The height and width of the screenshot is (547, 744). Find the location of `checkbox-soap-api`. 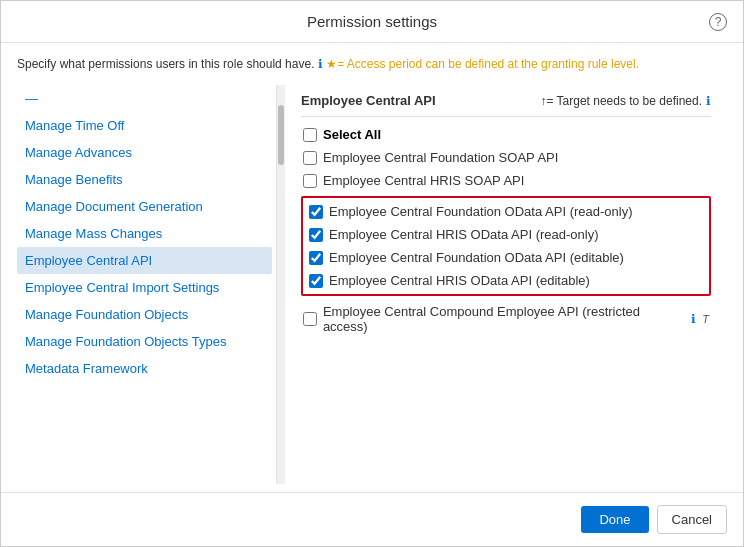

checkbox-soap-api is located at coordinates (310, 158).